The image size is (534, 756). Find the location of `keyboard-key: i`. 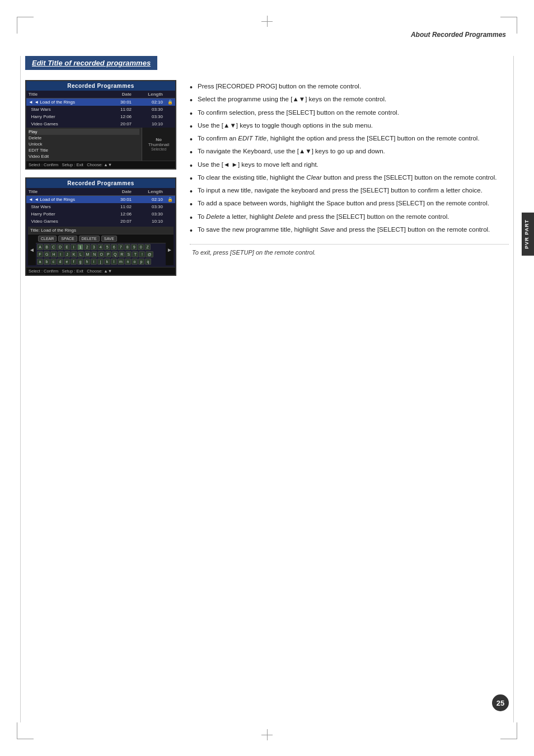

keyboard-key: i is located at coordinates (94, 262).